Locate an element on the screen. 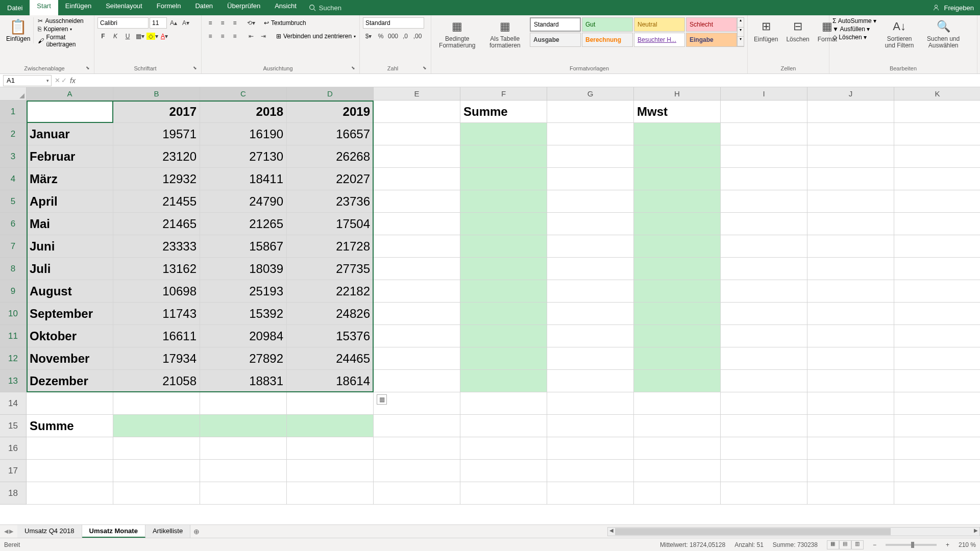 Image resolution: width=980 pixels, height=551 pixels. cell: 23333 is located at coordinates (157, 246).